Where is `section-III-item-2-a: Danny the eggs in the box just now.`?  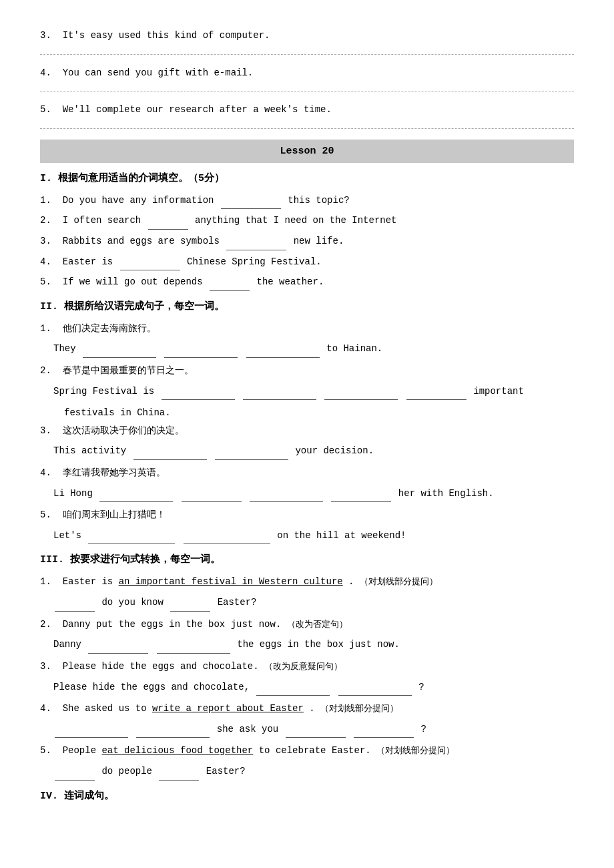 section-III-item-2-a: Danny the eggs in the box just now. is located at coordinates (314, 645).